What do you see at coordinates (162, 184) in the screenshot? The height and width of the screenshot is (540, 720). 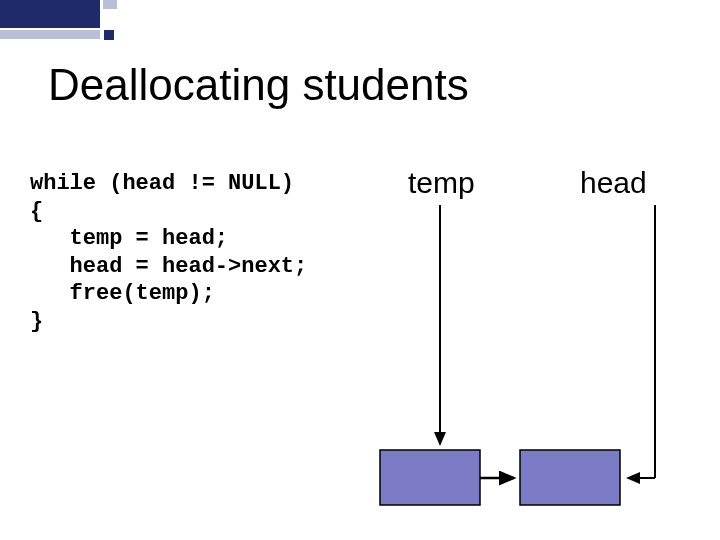 I see `code-line-1: while (head != NULL)` at bounding box center [162, 184].